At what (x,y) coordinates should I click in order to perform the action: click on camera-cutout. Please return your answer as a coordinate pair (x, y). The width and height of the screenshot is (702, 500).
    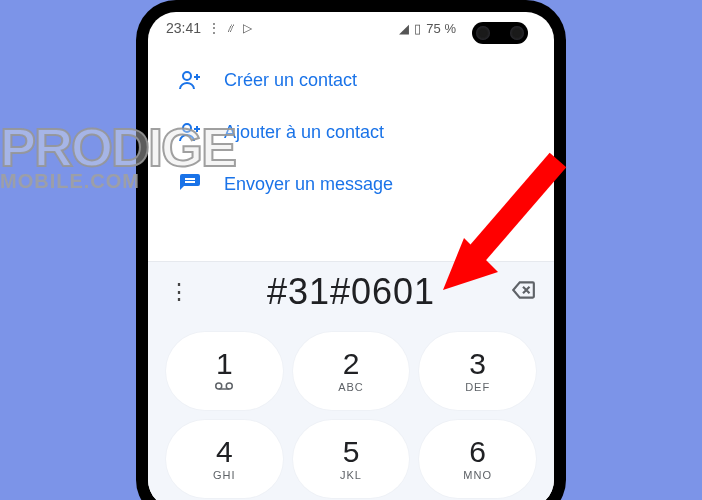
    Looking at the image, I should click on (500, 33).